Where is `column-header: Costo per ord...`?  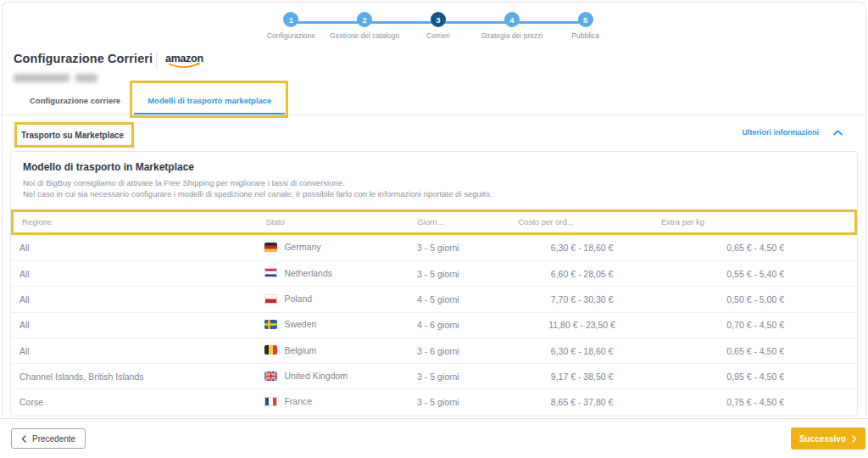
column-header: Costo per ord... is located at coordinates (581, 222).